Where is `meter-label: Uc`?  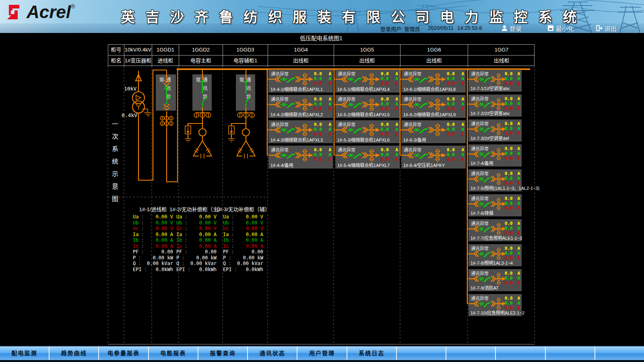
meter-label: Uc is located at coordinates (179, 228).